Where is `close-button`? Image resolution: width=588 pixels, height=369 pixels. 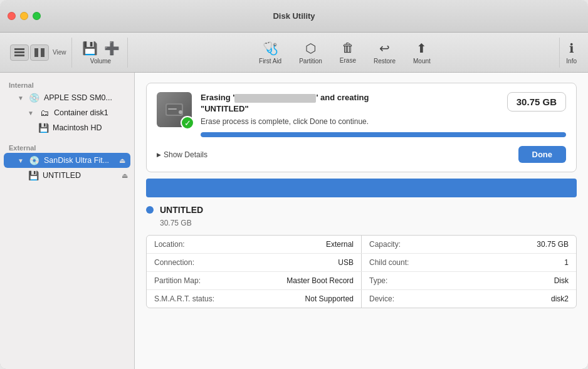
close-button is located at coordinates (11, 16).